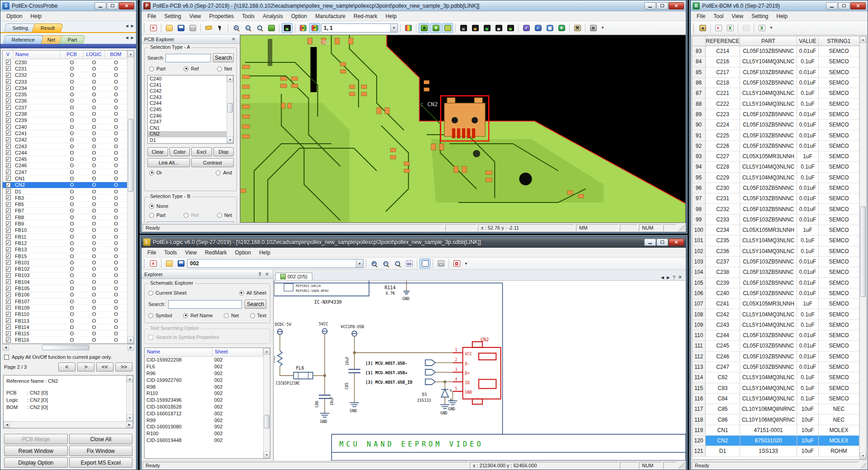  I want to click on tree-view-icon, so click(510, 28).